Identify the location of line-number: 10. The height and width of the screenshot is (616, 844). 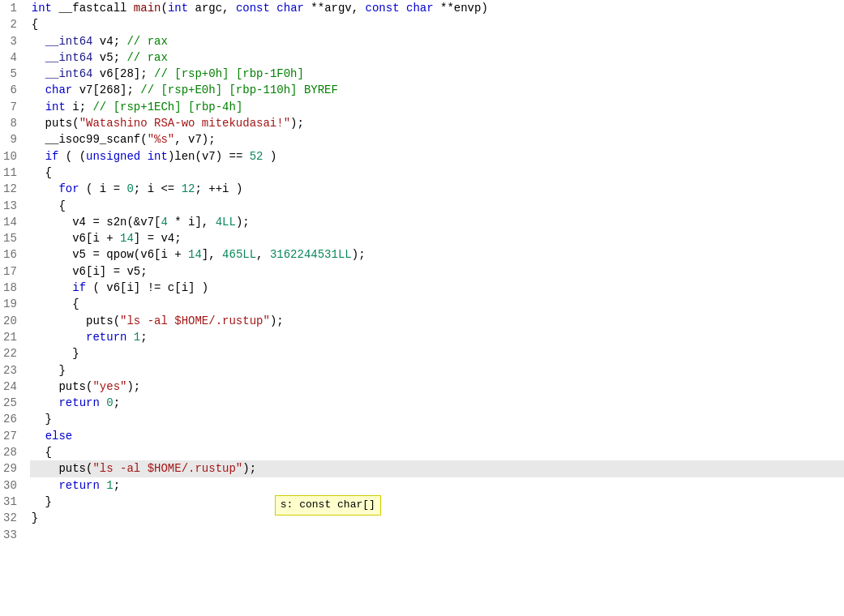
(10, 156).